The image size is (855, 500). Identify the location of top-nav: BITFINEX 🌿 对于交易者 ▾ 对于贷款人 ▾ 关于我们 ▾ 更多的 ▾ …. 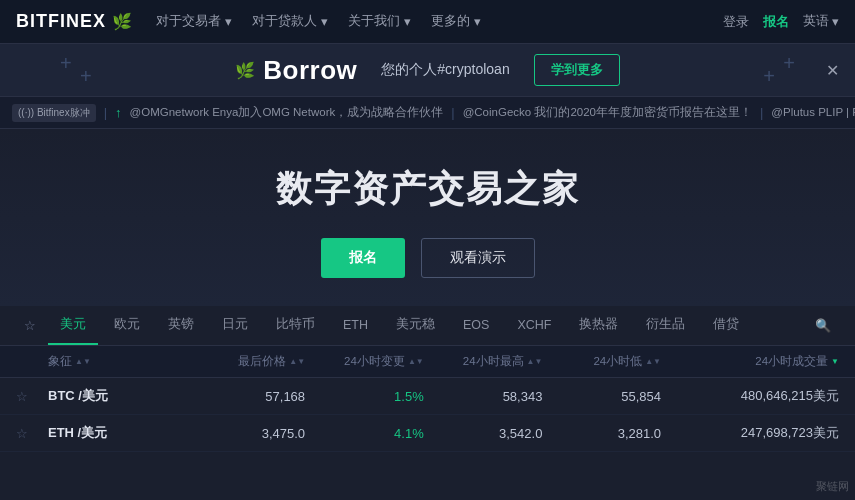
(428, 22).